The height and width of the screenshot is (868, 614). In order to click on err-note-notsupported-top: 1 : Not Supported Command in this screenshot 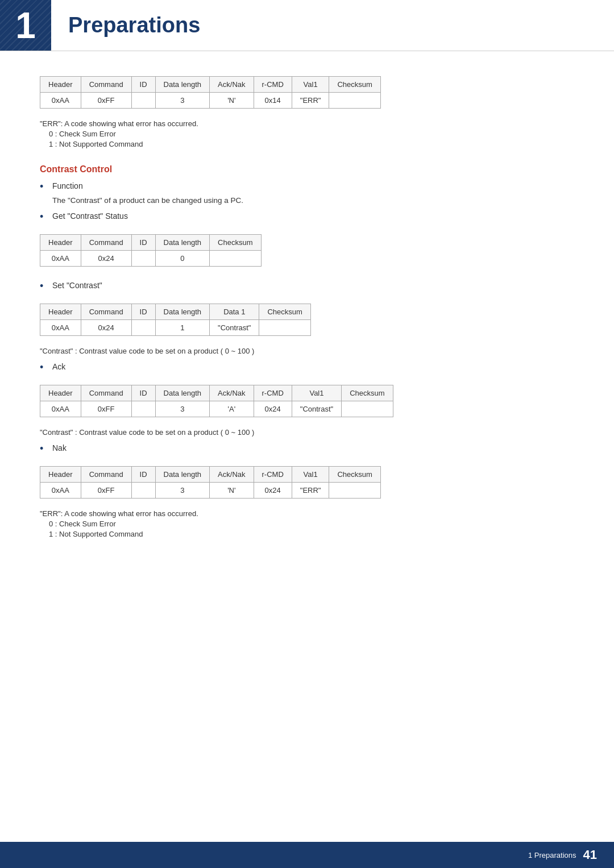, I will do `click(312, 144)`.